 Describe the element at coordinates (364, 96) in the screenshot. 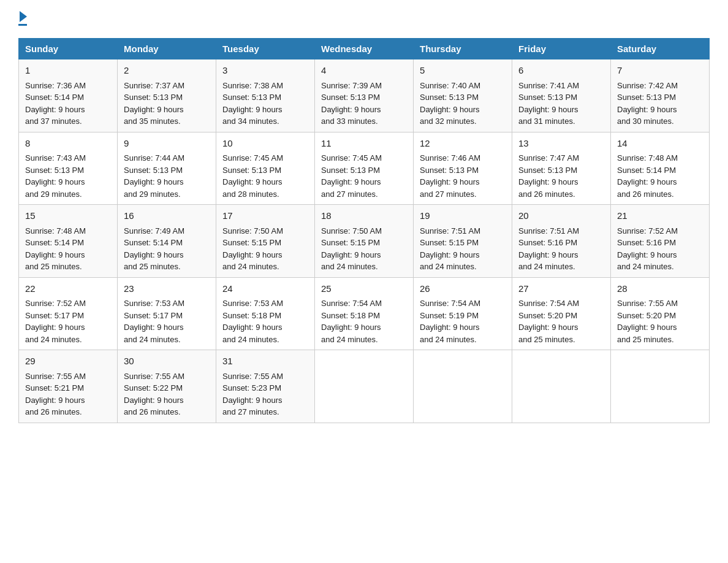

I see `calendar-week-row: 1Sunrise: 7:36 AMSunset: 5:14 PMDaylight…` at that location.